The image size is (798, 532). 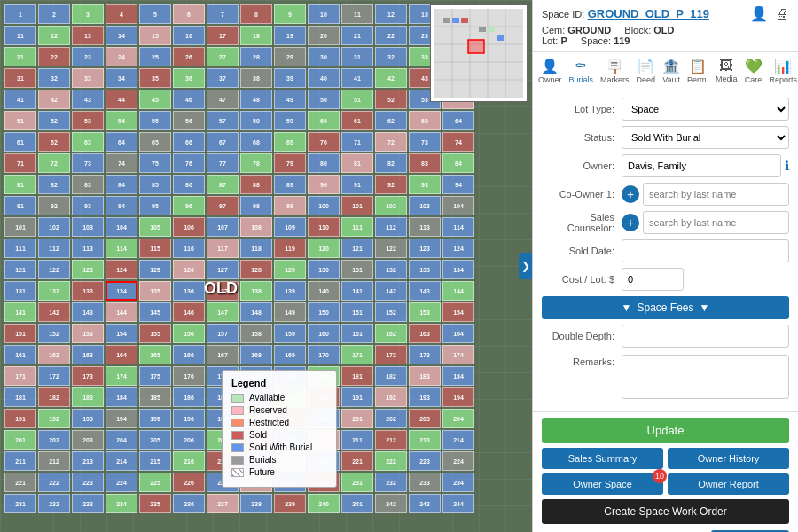 What do you see at coordinates (391, 78) in the screenshot?
I see `lot-cell: 42` at bounding box center [391, 78].